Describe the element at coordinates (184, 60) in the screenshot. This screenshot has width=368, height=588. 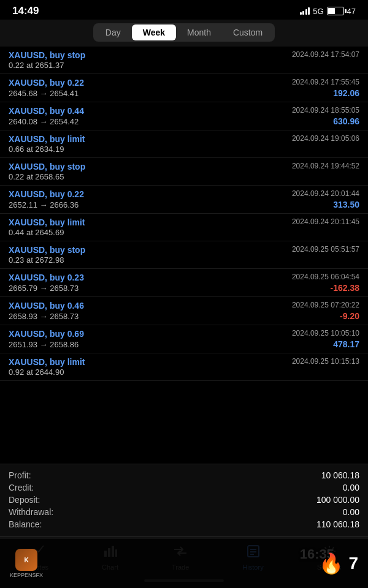
I see `trade-item: XAUUSD, buy stop2024.09.24 17:54:070.22 …` at that location.